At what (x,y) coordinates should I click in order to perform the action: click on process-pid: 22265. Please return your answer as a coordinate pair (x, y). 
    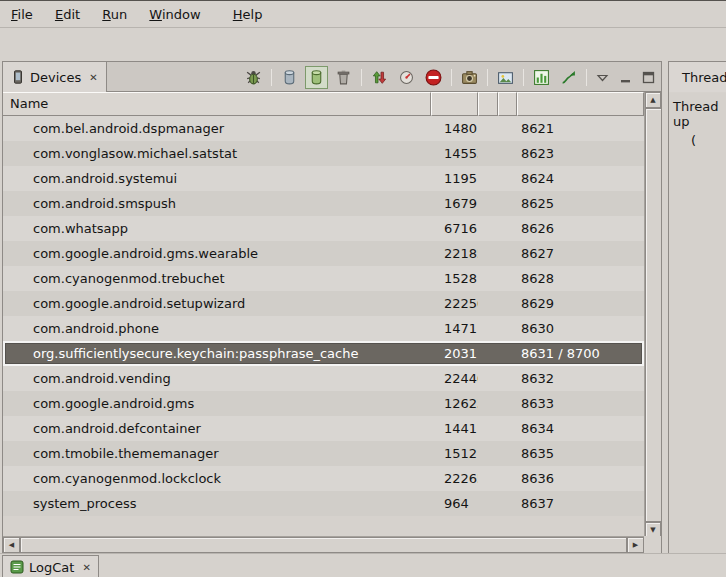
    Looking at the image, I should click on (454, 478).